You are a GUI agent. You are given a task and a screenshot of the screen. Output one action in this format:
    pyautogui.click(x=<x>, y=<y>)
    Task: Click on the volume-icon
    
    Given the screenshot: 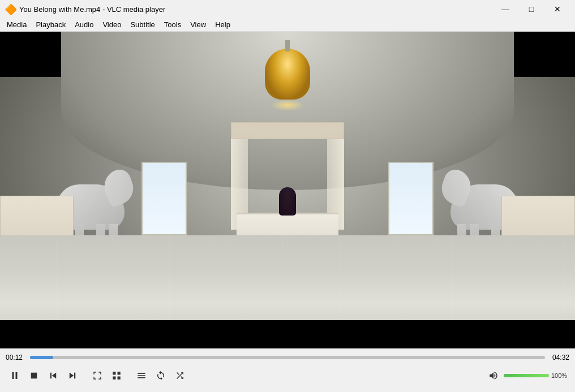 What is the action you would take?
    pyautogui.click(x=494, y=376)
    